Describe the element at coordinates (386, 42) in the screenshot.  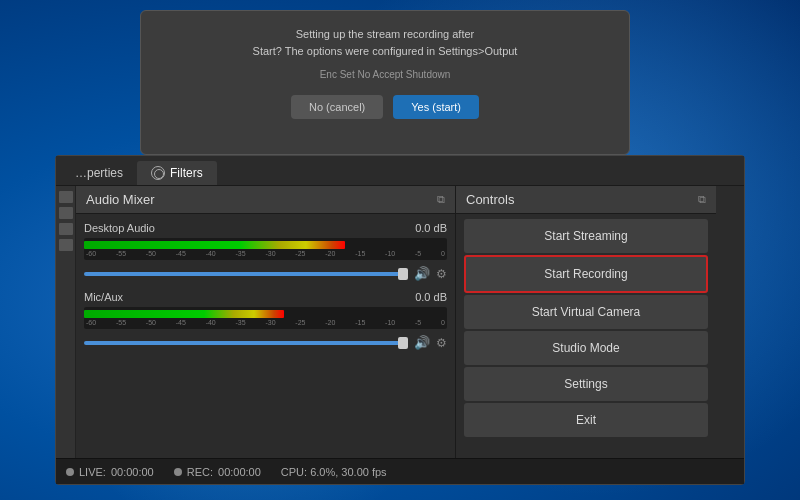
I see `dialog-text: Setting up the stream recording after St…` at that location.